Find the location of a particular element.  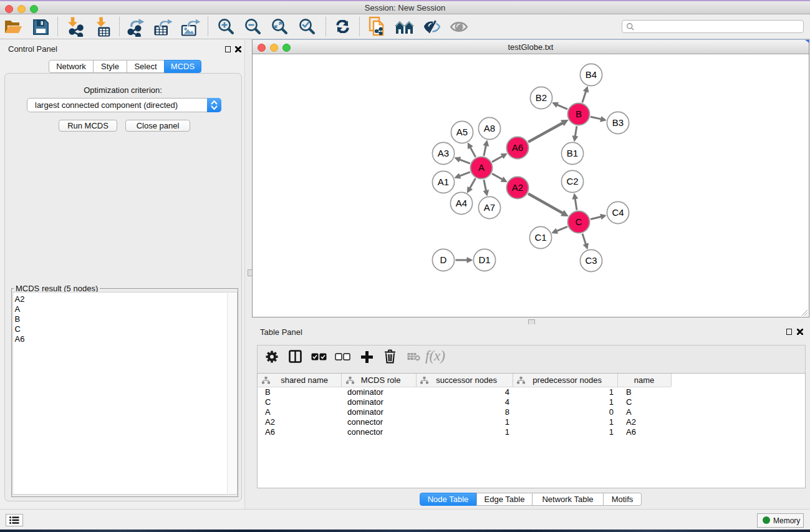

svg-text: A7 is located at coordinates (489, 207).